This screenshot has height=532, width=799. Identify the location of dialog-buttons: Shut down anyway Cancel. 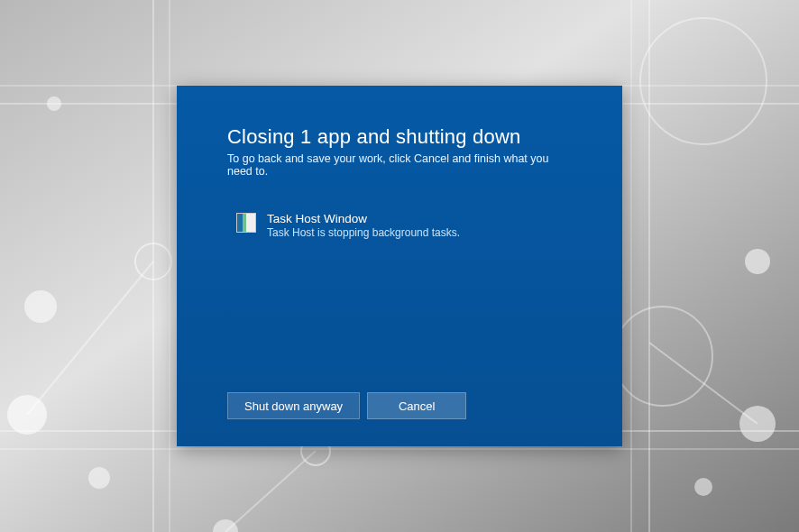
(400, 406).